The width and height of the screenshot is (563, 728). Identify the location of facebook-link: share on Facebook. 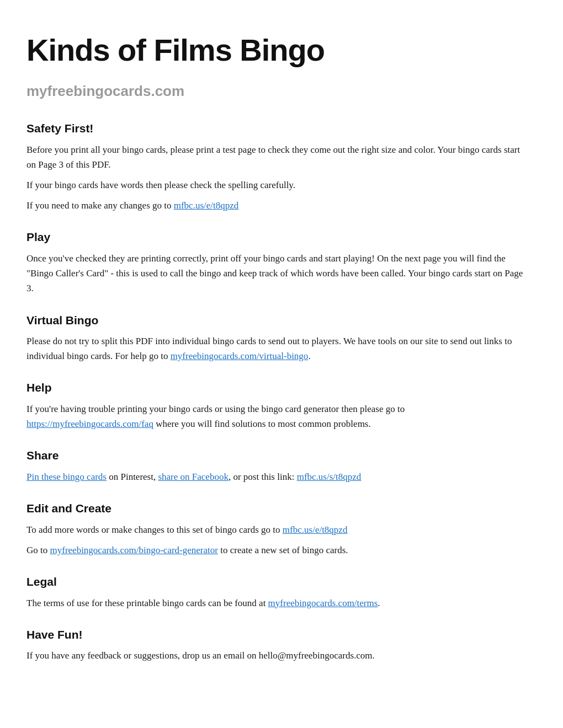
(193, 477).